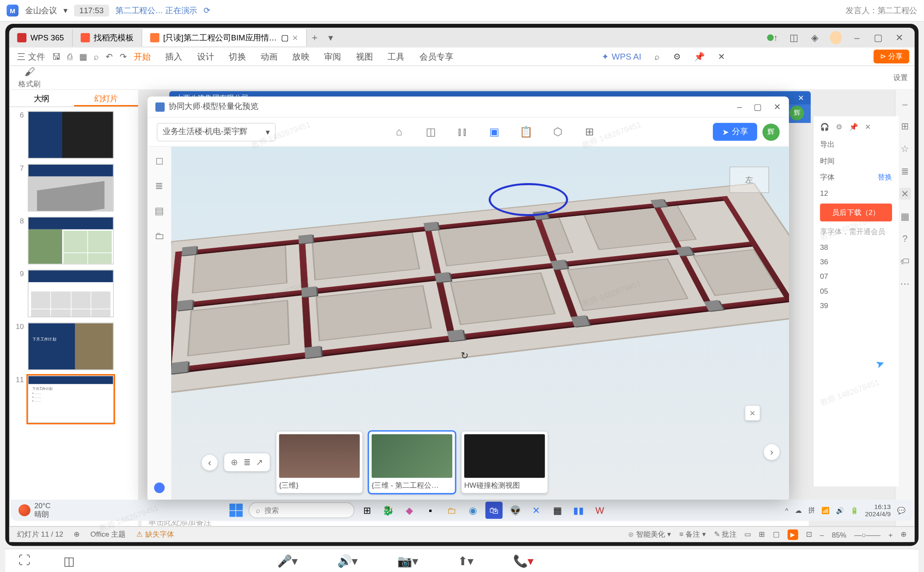 This screenshot has width=924, height=572. What do you see at coordinates (776, 535) in the screenshot?
I see `view-reading-icon: ▢` at bounding box center [776, 535].